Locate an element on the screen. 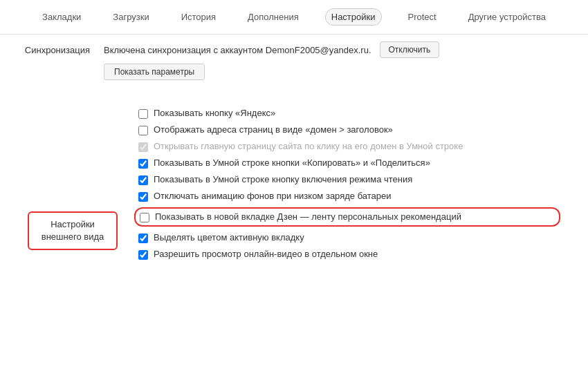 The image size is (588, 380). sync-section: Синхронизация Включена синхронизация с а… is located at coordinates (294, 57).